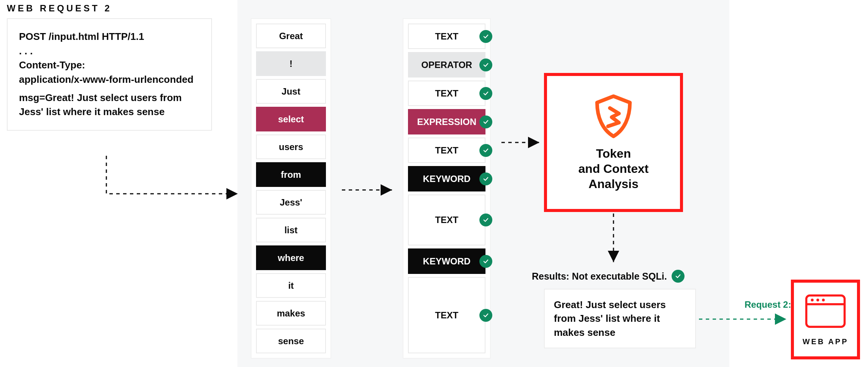 Image resolution: width=868 pixels, height=367 pixels. Describe the element at coordinates (291, 202) in the screenshot. I see `token-text: Jess'` at that location.